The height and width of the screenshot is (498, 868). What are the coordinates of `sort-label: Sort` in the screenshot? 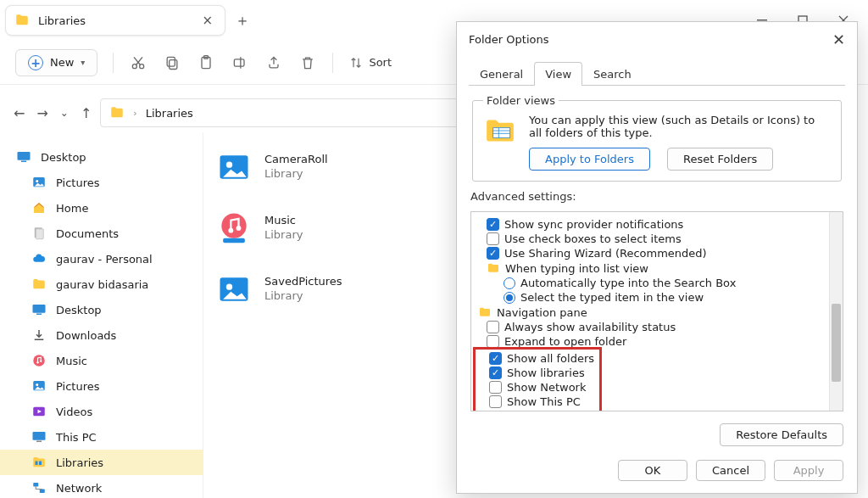 It's located at (380, 63).